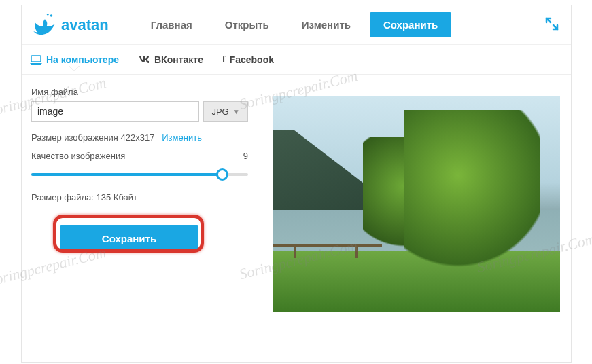  Describe the element at coordinates (326, 24) in the screenshot. I see `nav-edit: Изменить` at that location.